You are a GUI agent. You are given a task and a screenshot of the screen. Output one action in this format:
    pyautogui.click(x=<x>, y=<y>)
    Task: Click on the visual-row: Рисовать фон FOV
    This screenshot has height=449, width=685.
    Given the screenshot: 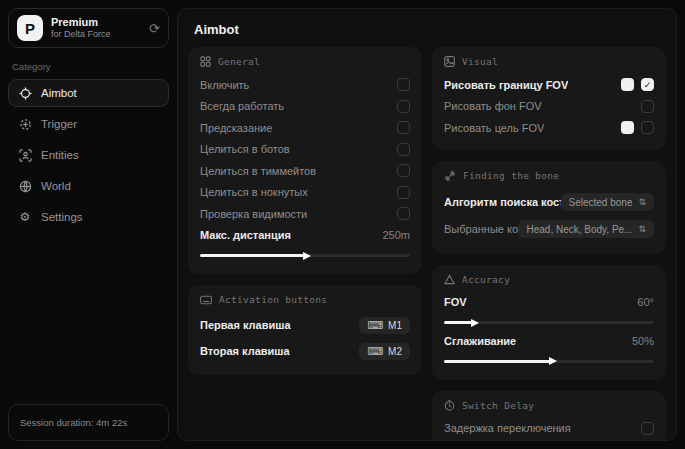 What is the action you would take?
    pyautogui.click(x=549, y=107)
    